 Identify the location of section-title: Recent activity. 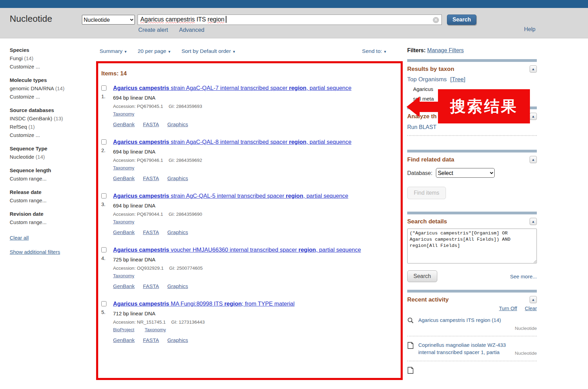
(428, 300).